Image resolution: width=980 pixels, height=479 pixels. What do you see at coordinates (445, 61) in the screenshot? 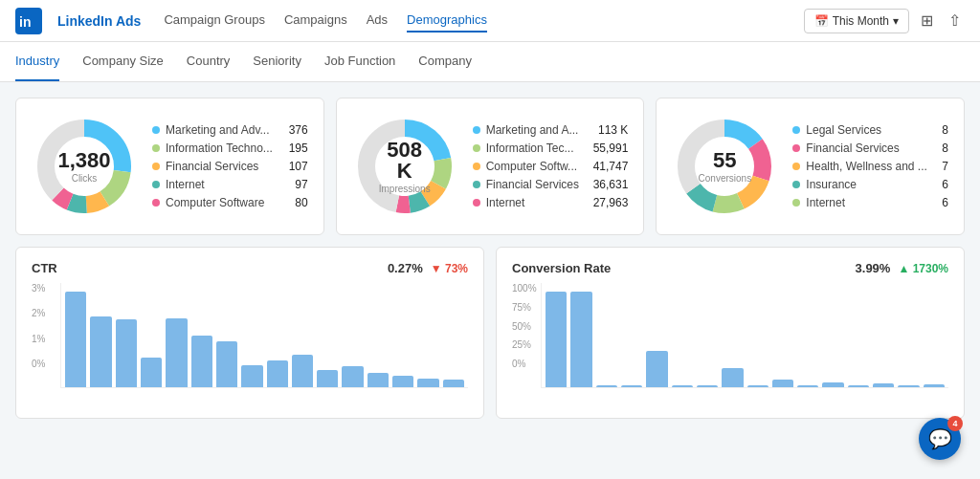
I see `subnav-company: Company` at bounding box center [445, 61].